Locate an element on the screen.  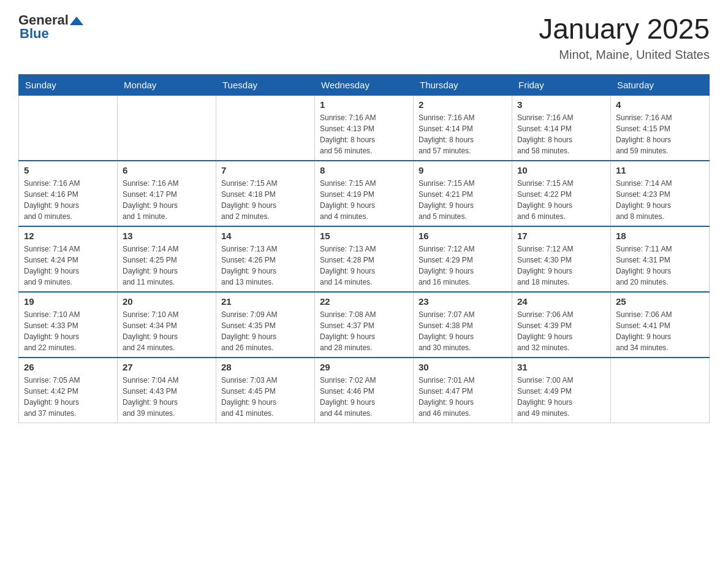
day-number: 7 is located at coordinates (265, 170).